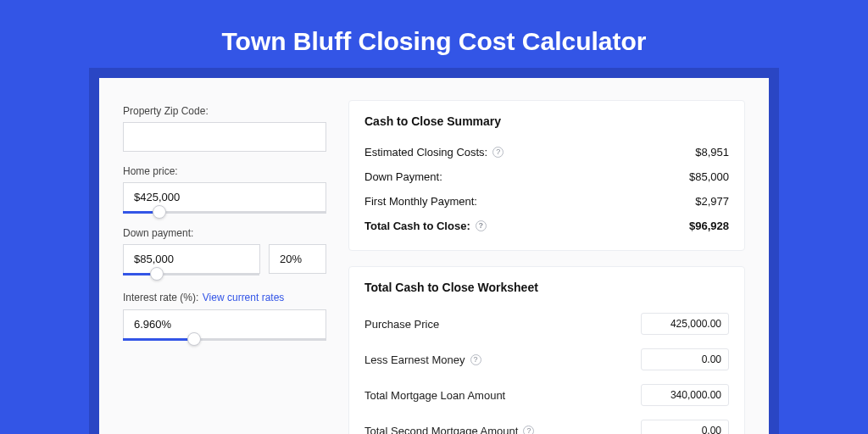 The height and width of the screenshot is (434, 868). What do you see at coordinates (225, 339) in the screenshot?
I see `rate-slider` at bounding box center [225, 339].